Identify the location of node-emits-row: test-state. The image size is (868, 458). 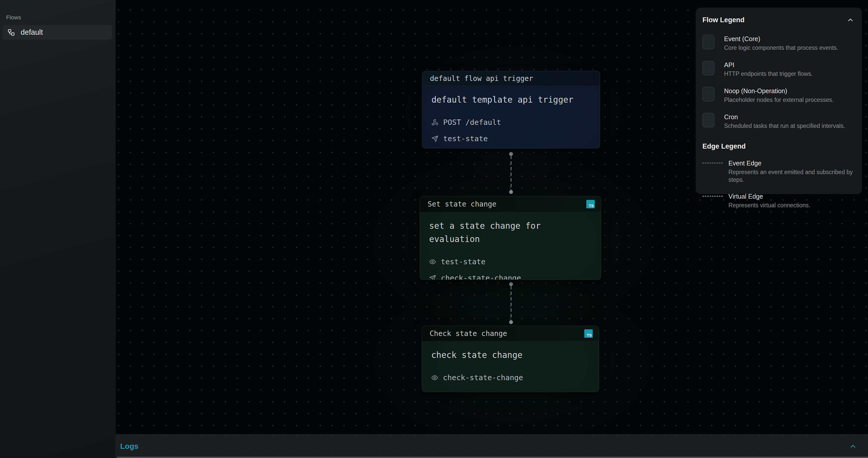
(511, 139).